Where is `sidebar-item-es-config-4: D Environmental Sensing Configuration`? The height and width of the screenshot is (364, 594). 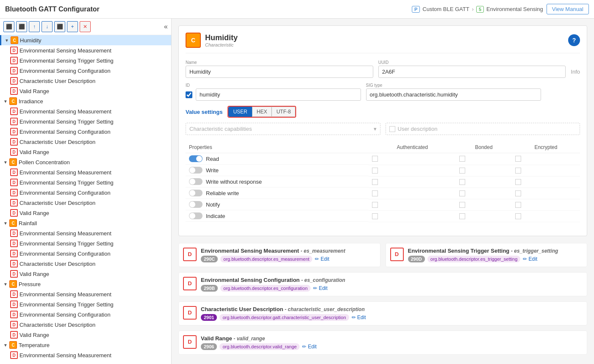
sidebar-item-es-config-4: D Environmental Sensing Configuration is located at coordinates (86, 254).